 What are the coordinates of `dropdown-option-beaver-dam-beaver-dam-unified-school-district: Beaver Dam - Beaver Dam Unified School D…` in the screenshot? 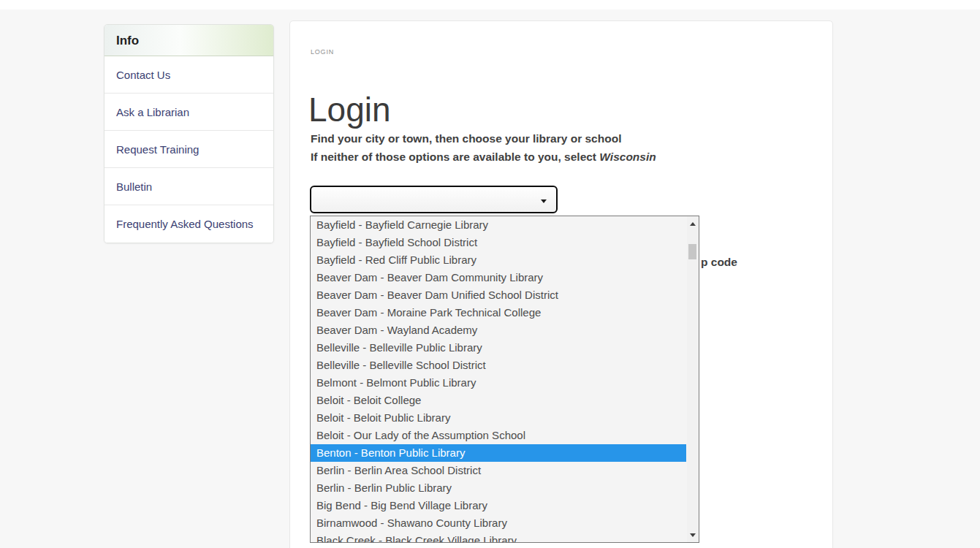 It's located at (498, 295).